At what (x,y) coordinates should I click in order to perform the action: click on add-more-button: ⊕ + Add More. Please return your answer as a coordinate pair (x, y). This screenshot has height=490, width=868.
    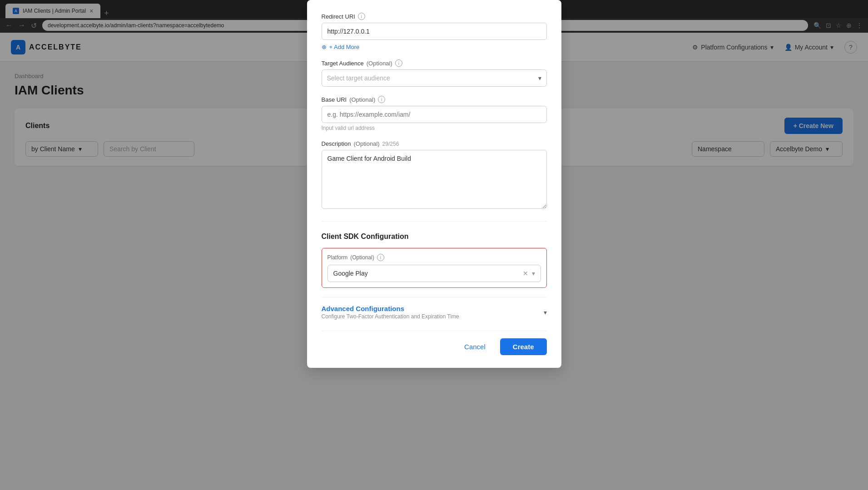
    Looking at the image, I should click on (341, 47).